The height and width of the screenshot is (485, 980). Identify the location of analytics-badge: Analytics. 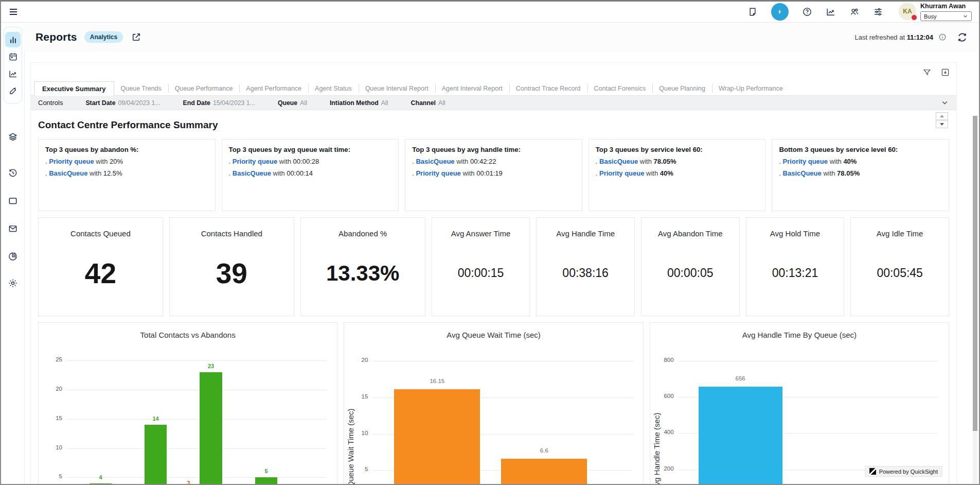
(104, 37).